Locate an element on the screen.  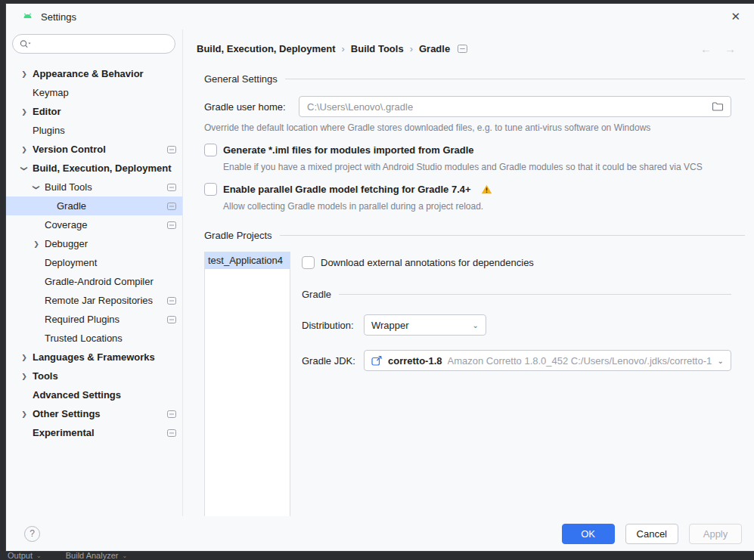
section-general-settings: General Settings is located at coordinates (475, 79).